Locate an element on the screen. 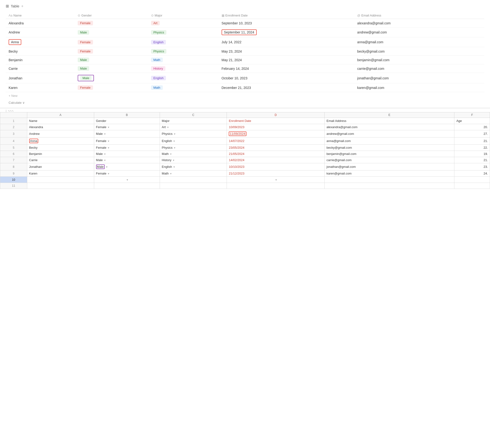 The height and width of the screenshot is (448, 490). spreadsheet-cell-9-f: 24. is located at coordinates (472, 174).